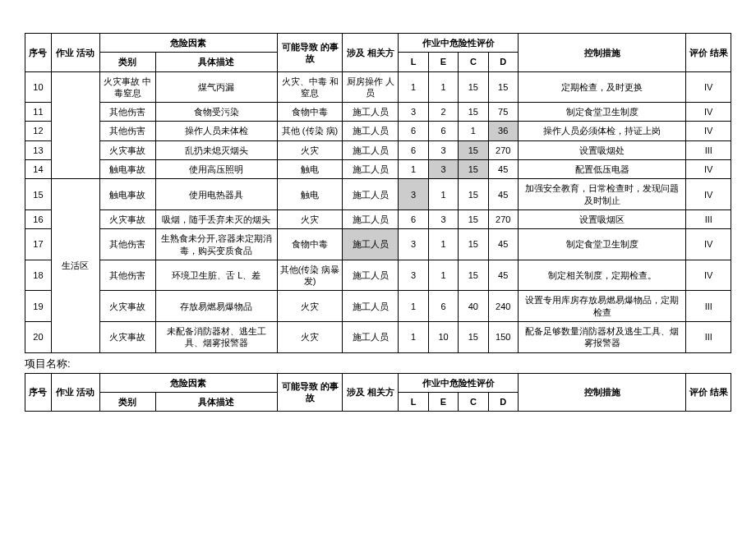 The width and height of the screenshot is (756, 534). I want to click on cell-D: 36, so click(503, 131).